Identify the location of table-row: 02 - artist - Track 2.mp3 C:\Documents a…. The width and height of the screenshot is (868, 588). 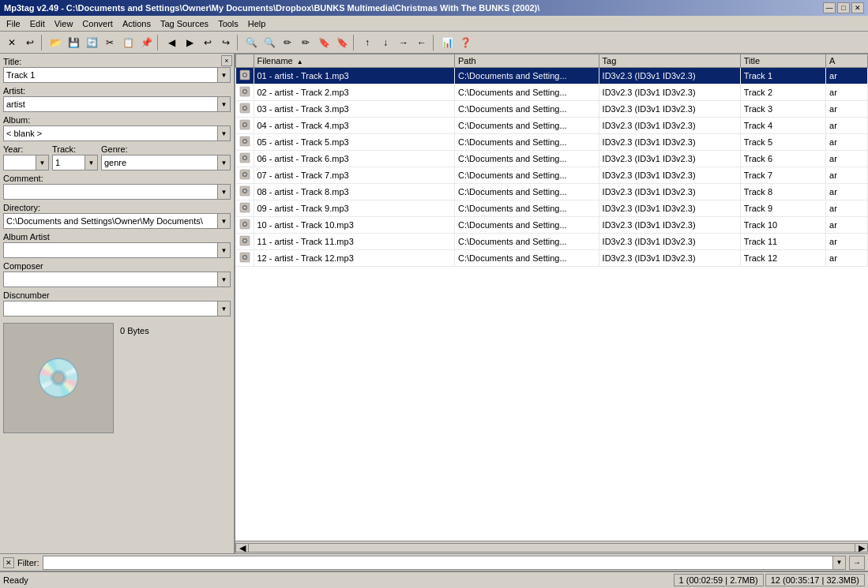
(552, 93).